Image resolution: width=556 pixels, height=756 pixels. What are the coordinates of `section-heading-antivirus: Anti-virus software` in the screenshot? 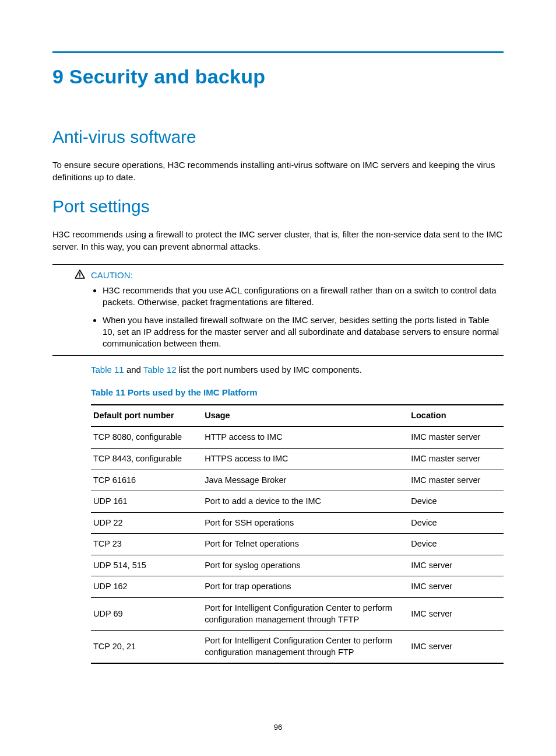 It's located at (278, 138).